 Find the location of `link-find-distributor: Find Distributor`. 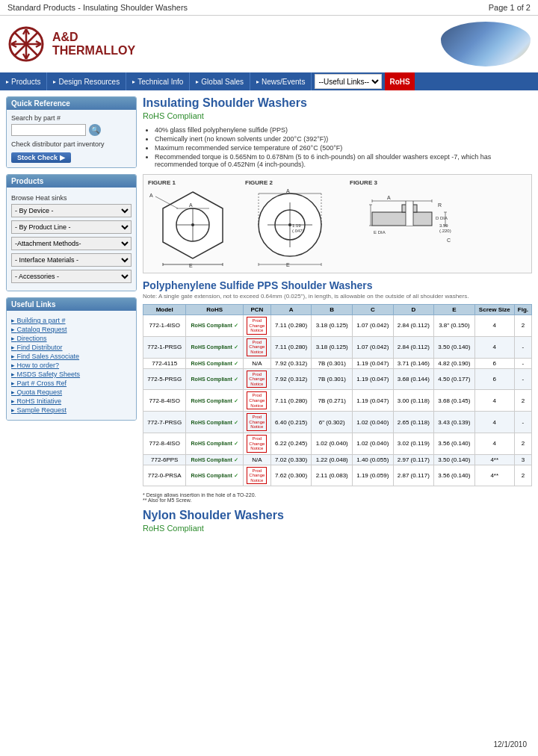

link-find-distributor: Find Distributor is located at coordinates (72, 347).